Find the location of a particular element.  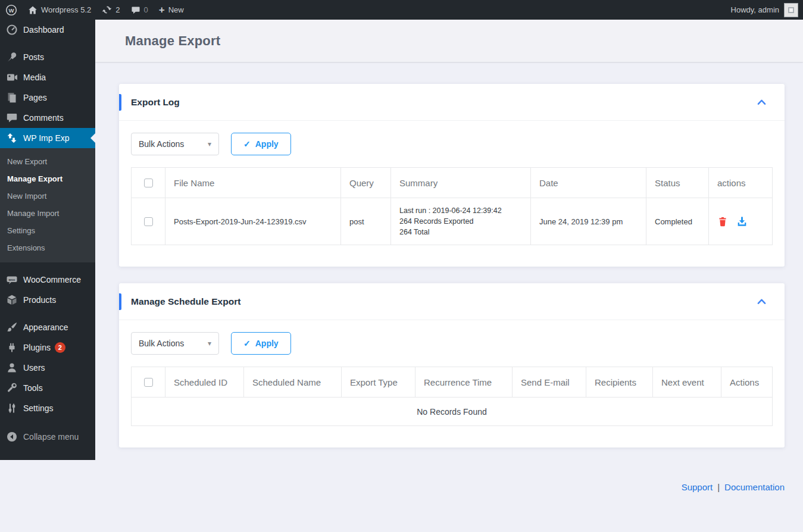

submenu-manage-export: Manage Export is located at coordinates (48, 179).